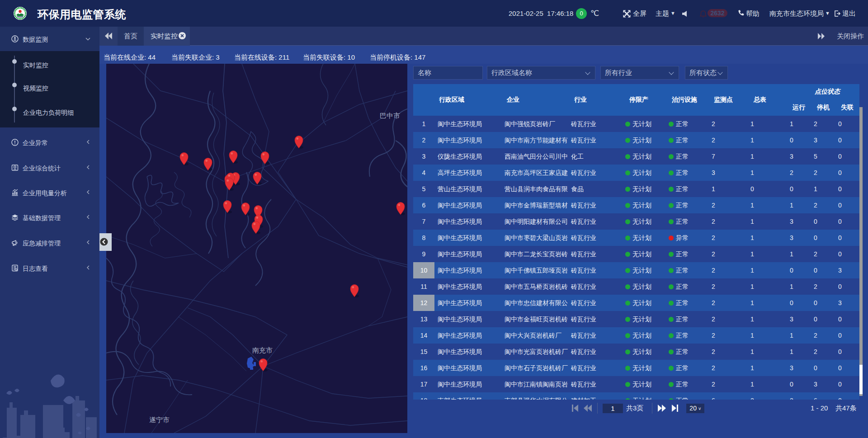  What do you see at coordinates (262, 350) in the screenshot?
I see `svg-text: 南充市` at bounding box center [262, 350].